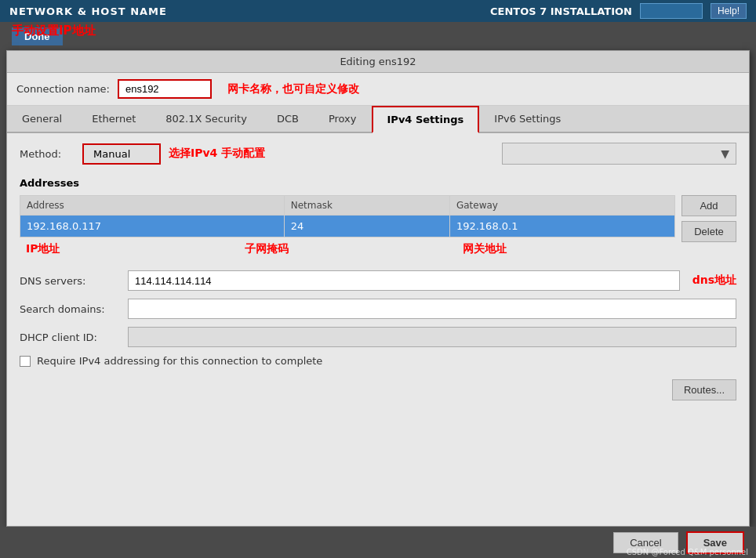 The width and height of the screenshot is (756, 558). I want to click on delete-button: Delete, so click(709, 232).